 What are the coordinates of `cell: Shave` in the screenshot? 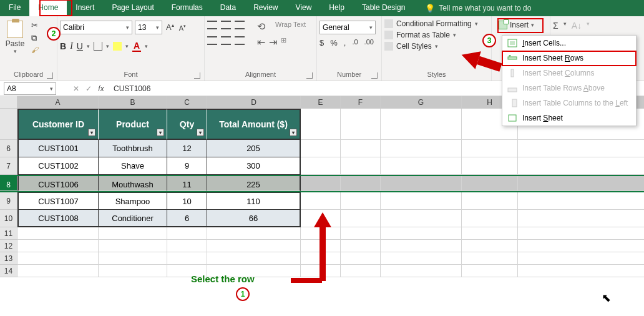 It's located at (133, 166).